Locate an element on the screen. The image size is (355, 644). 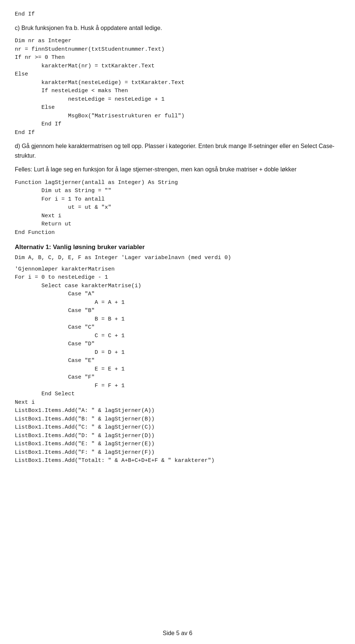
heading-alt1-section: Alternativ 1: Vanlig løsning bruker vari… is located at coordinates (178, 247).